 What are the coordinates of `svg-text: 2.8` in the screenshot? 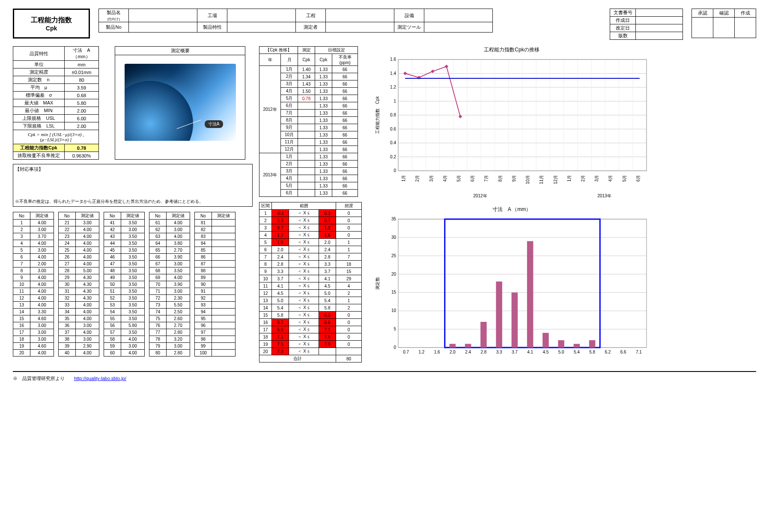 It's located at (483, 352).